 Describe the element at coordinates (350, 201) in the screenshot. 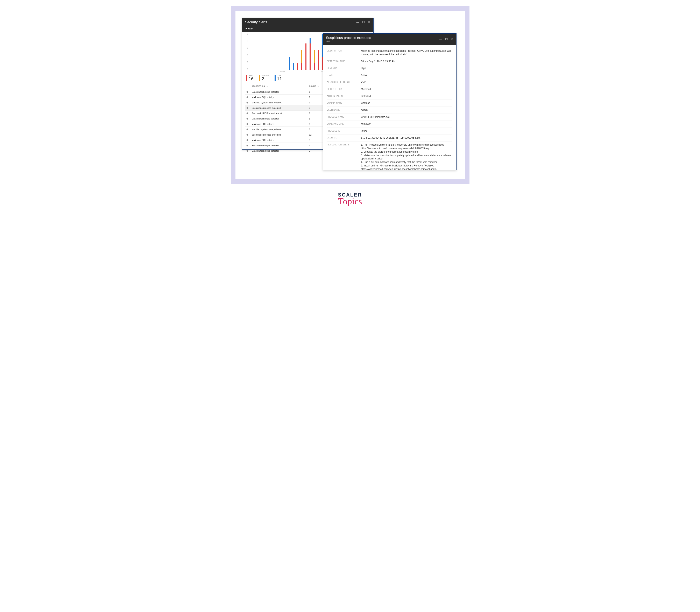

I see `logo-bottom-text: Topics` at that location.